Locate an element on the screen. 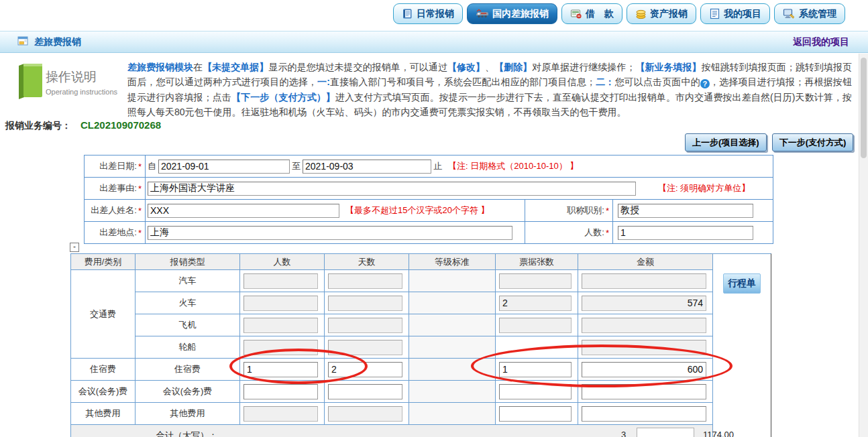  expense-type: 轮船 is located at coordinates (188, 347).